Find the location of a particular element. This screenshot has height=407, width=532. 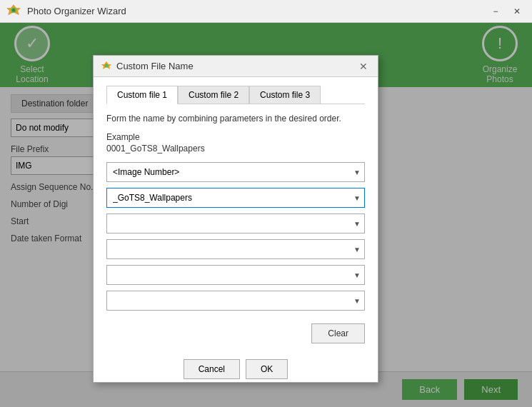

dropdown-6-select is located at coordinates (236, 301).